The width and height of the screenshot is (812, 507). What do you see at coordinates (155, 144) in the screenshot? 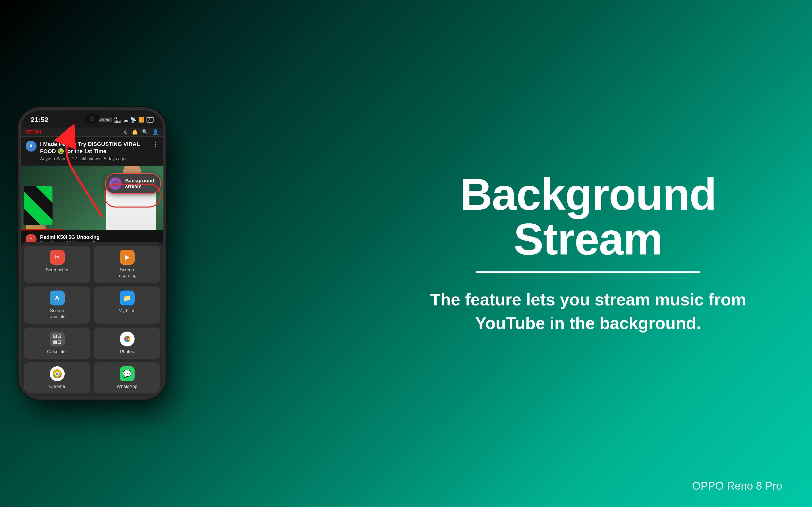
I see `video-menu-icon: ⋮` at bounding box center [155, 144].